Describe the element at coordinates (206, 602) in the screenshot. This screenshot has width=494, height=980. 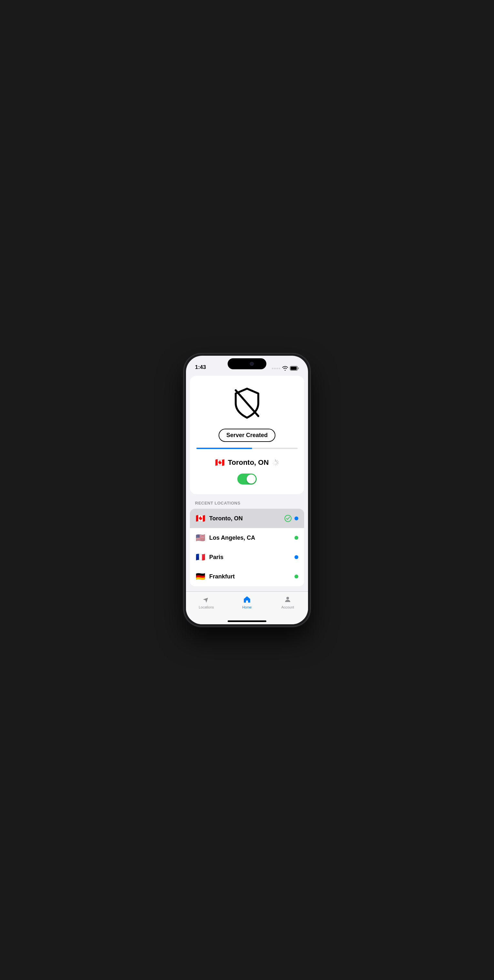
I see `tab-locations: Locations` at that location.